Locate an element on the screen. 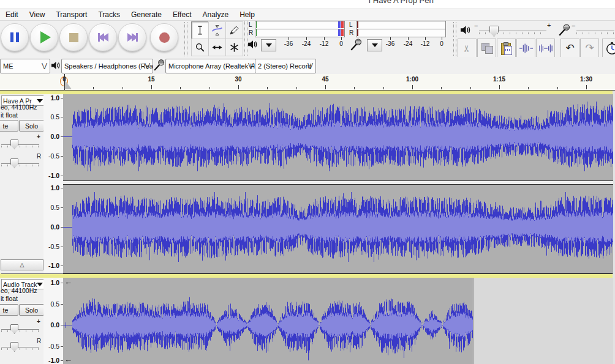  cut-button: ✂ is located at coordinates (467, 48).